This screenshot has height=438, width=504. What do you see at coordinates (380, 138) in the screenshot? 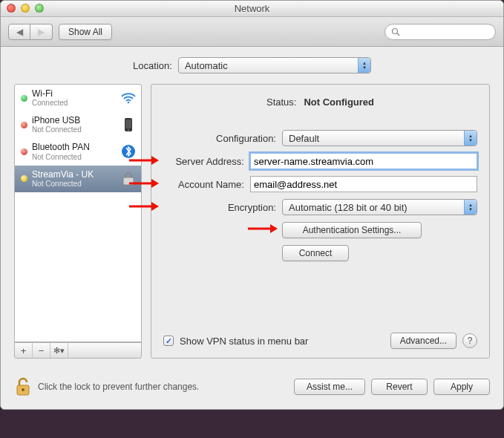
I see `configuration-popup: Default ▲▼` at bounding box center [380, 138].